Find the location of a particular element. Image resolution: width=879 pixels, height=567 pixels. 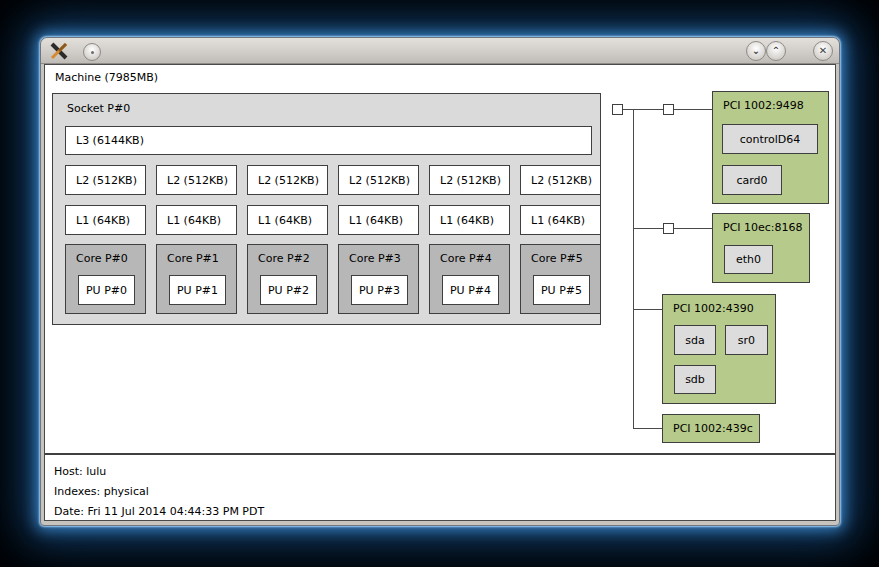

chevron-down-icon: ⌄ is located at coordinates (756, 51).